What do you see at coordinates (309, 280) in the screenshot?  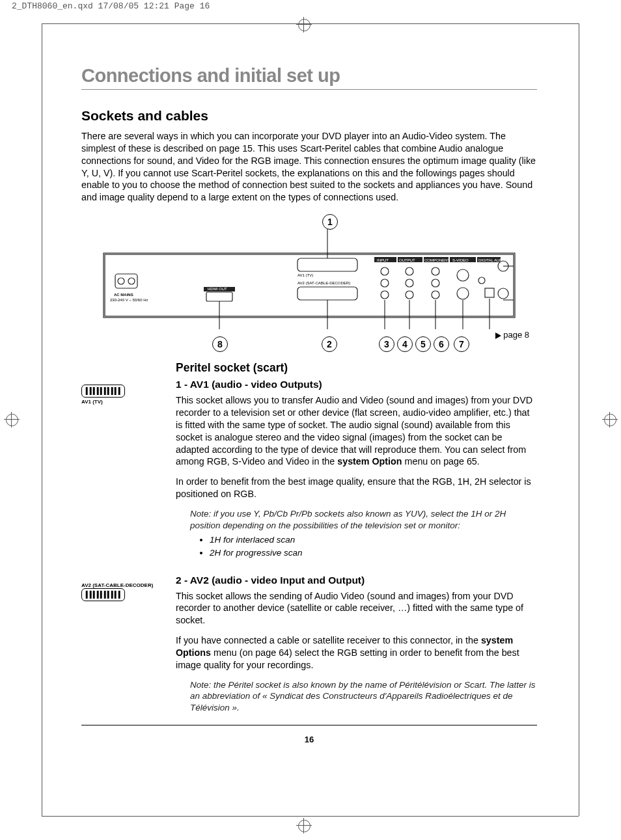 I see `diagram-svg: AC MAINS 230-240 V ~ 50/60 Hz HDMI OUT A…` at bounding box center [309, 280].